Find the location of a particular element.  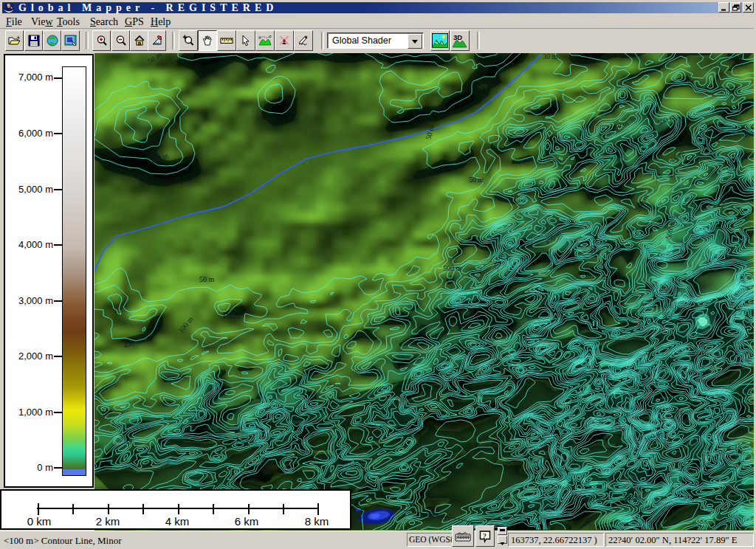

svg-text: 400 m is located at coordinates (593, 499).